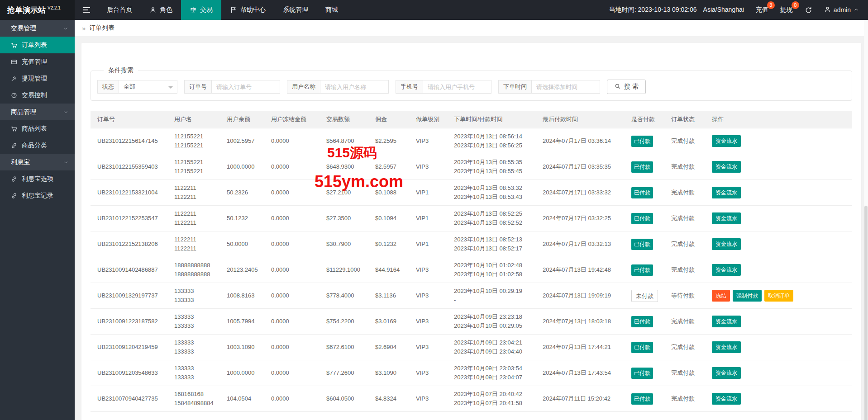  I want to click on last-pay-time-cell: 2024年07月17日 03:33:32, so click(580, 193).